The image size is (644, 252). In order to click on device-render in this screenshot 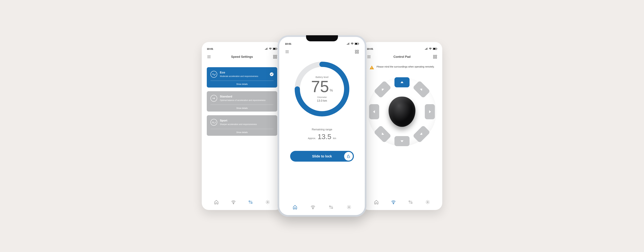, I will do `click(402, 112)`.